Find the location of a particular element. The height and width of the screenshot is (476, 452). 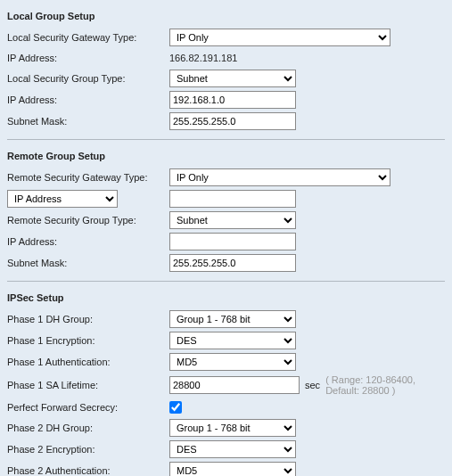

remote-ip-mode-input is located at coordinates (233, 199).